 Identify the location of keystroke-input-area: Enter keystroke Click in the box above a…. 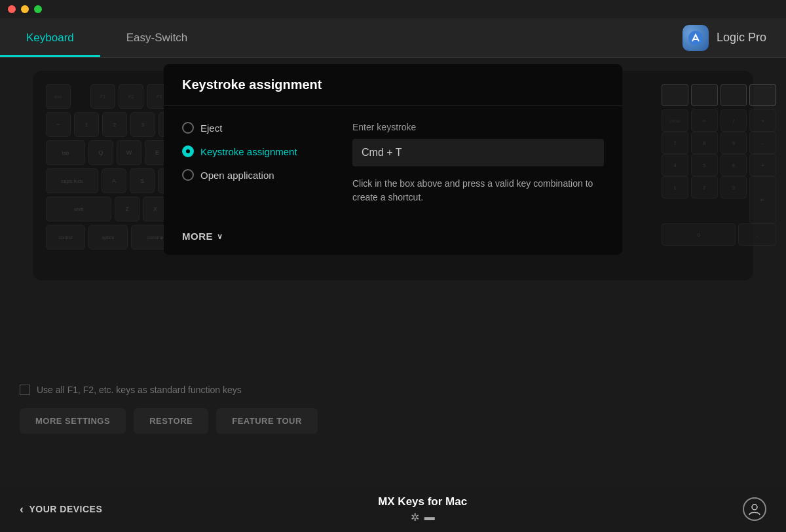
(478, 163).